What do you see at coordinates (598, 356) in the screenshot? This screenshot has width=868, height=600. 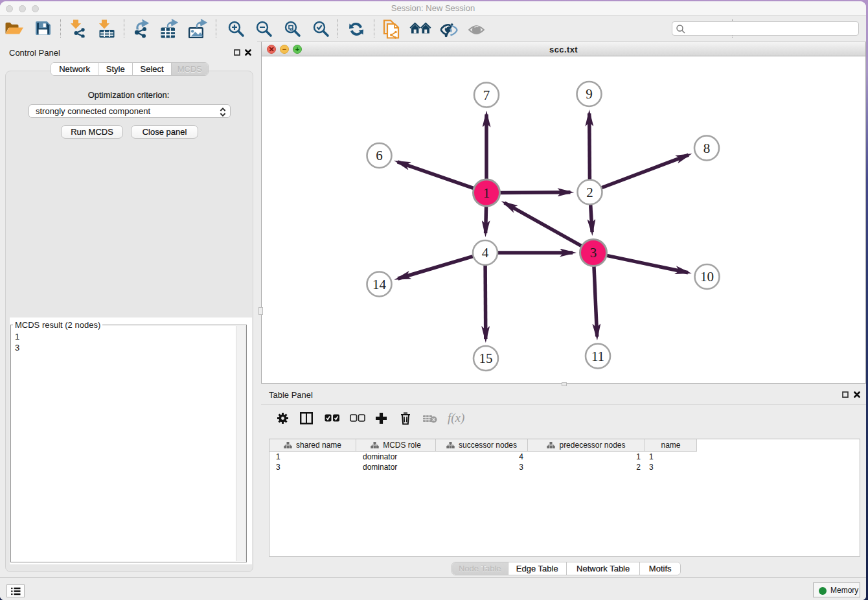 I see `svg-text: 11` at bounding box center [598, 356].